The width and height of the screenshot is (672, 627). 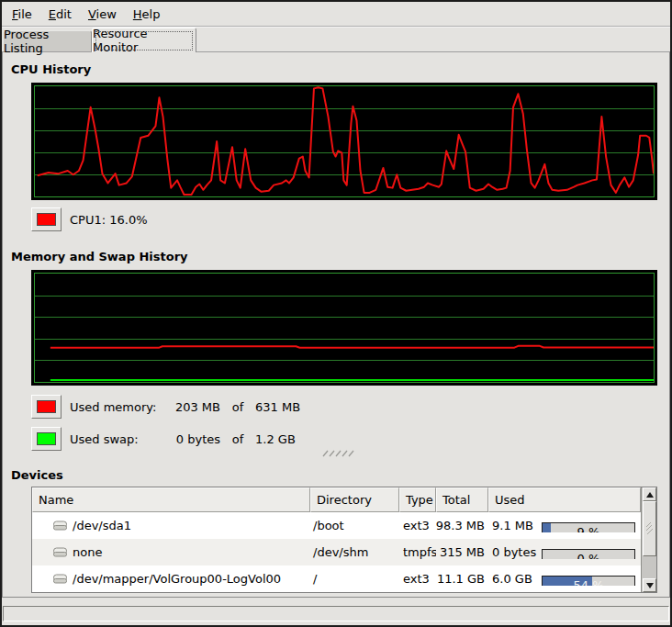 What do you see at coordinates (108, 220) in the screenshot?
I see `cpu1-usage-label: CPU1: 16.0%` at bounding box center [108, 220].